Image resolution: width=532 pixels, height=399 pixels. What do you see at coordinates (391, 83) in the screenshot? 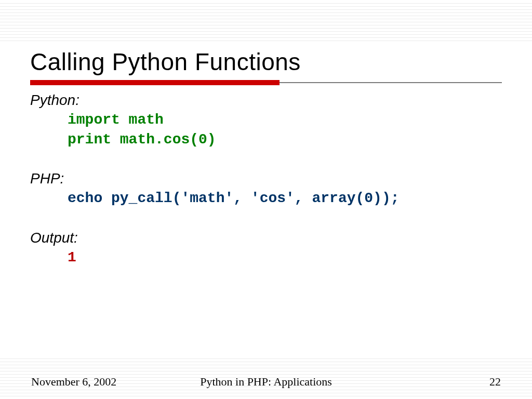
I see `underline-grey-segment` at bounding box center [391, 83].